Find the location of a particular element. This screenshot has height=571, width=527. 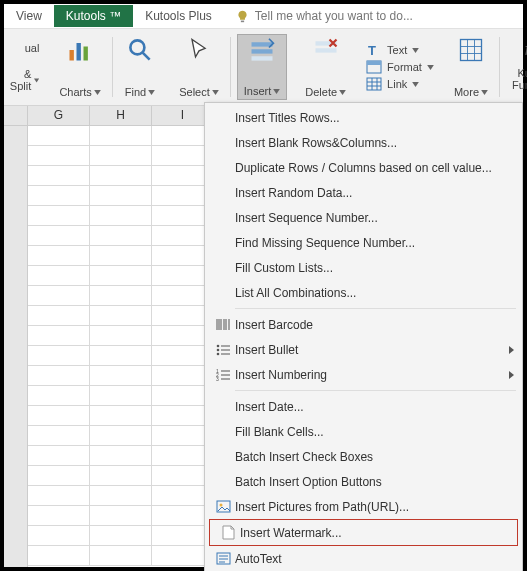

menu-insert-barcode: Insert Barcode is located at coordinates (364, 324).